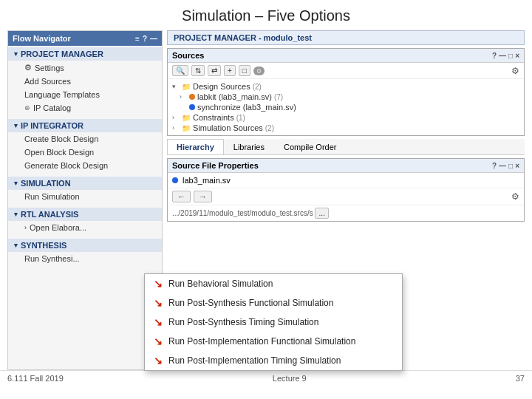  I want to click on tree-item-design-sources: ▾ 📁 Design Sources (2), so click(346, 86).